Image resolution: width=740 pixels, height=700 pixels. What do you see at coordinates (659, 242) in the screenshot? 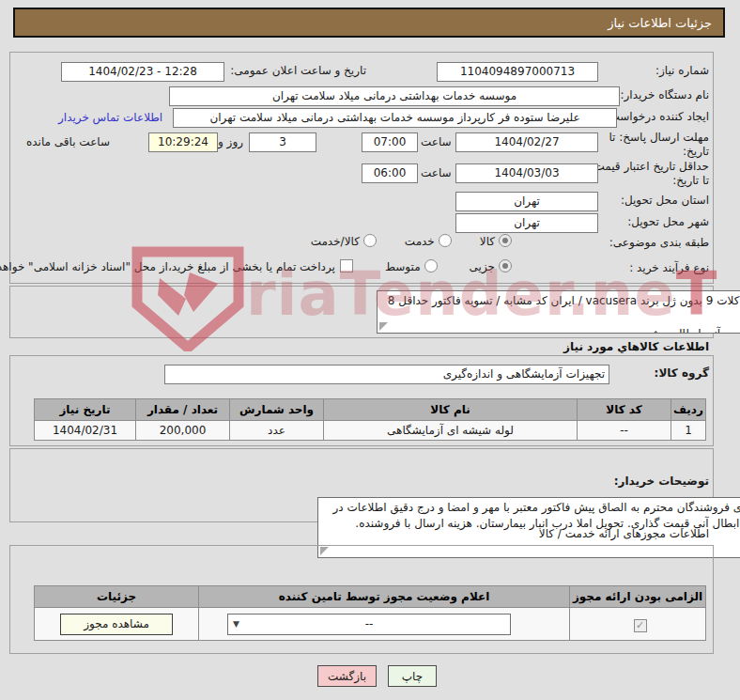
I see `classification-label: طبقه بندی موضوعی:` at bounding box center [659, 242].